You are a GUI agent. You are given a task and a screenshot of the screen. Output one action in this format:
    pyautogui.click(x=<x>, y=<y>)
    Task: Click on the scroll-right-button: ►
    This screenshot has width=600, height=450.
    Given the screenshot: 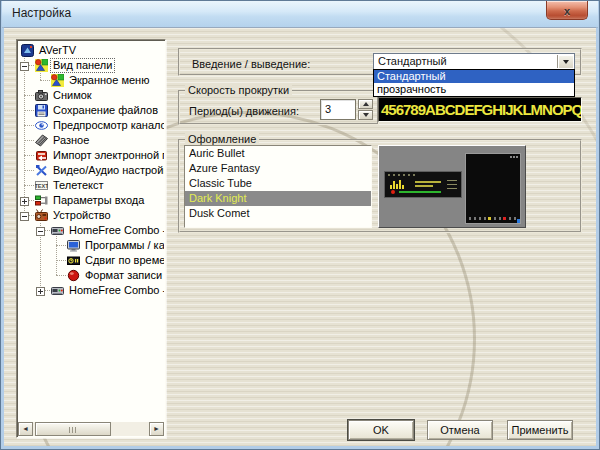 What is the action you would take?
    pyautogui.click(x=156, y=429)
    